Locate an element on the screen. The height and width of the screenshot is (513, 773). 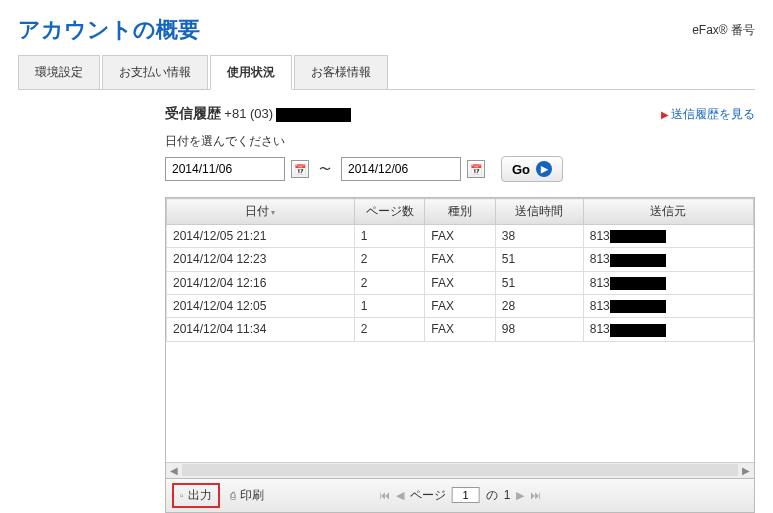
cell-duration: 28 is located at coordinates (539, 306).